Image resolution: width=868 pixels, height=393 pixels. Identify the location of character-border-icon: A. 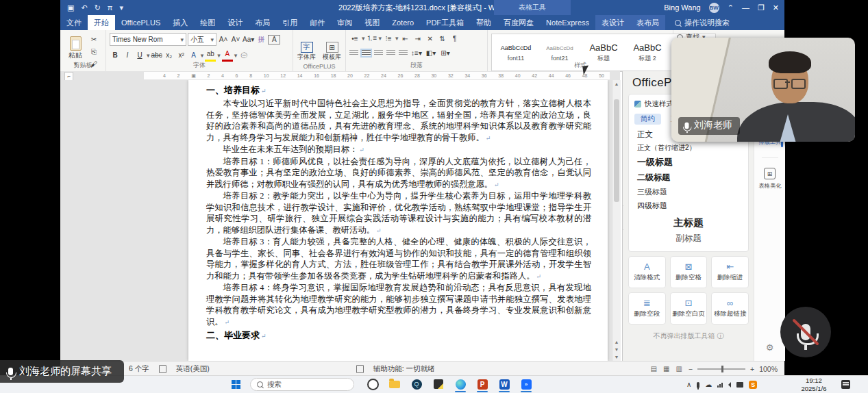
(274, 40).